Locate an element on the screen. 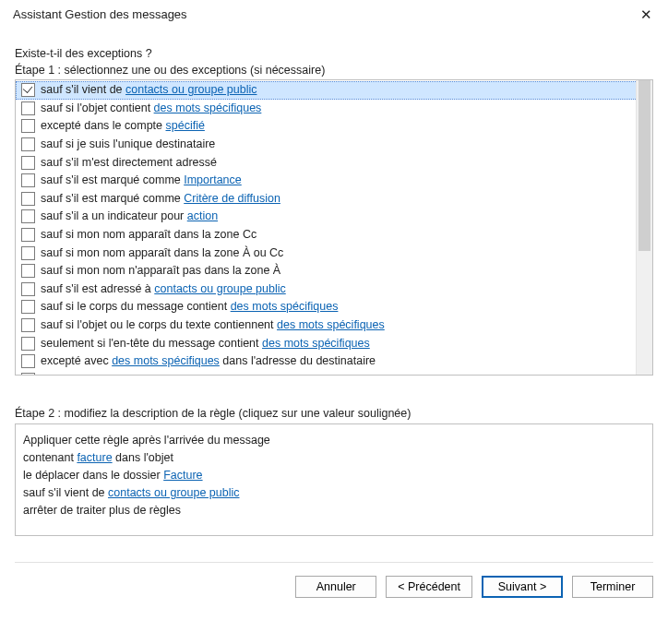 This screenshot has height=644, width=668. rule-value-link: Facture is located at coordinates (183, 475).